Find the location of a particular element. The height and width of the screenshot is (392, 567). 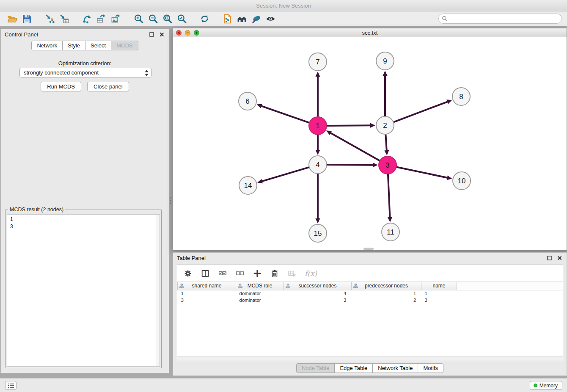

delete-table-button is located at coordinates (292, 273).